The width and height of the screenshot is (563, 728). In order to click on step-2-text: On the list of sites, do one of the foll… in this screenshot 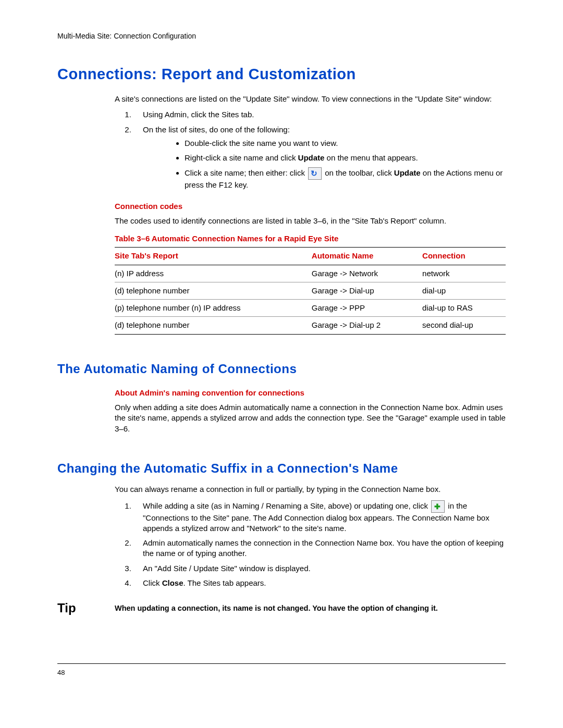, I will do `click(216, 129)`.